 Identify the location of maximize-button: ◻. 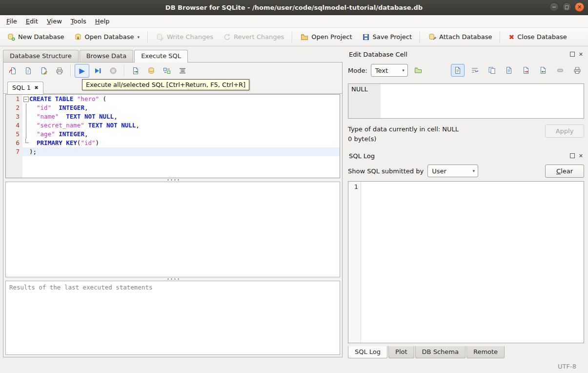
(567, 7).